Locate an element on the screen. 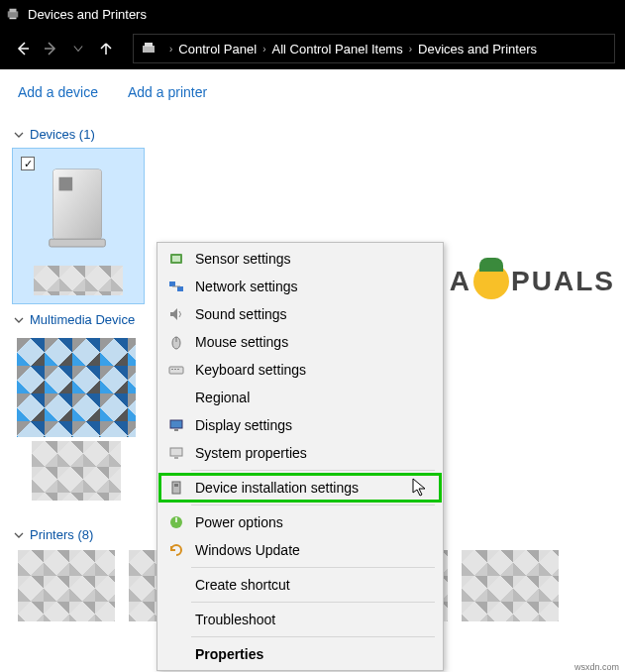 The image size is (625, 672). section-printers-label: Printers (8) is located at coordinates (61, 535).